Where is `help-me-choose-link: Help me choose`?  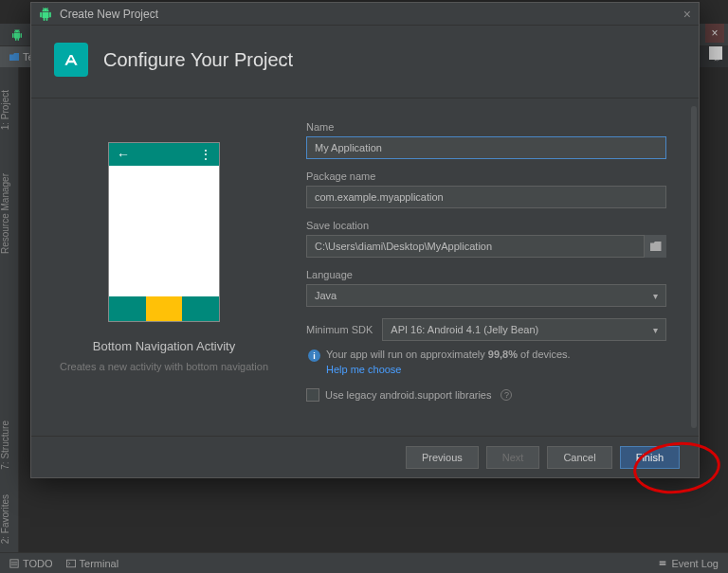
help-me-choose-link: Help me choose is located at coordinates (497, 369).